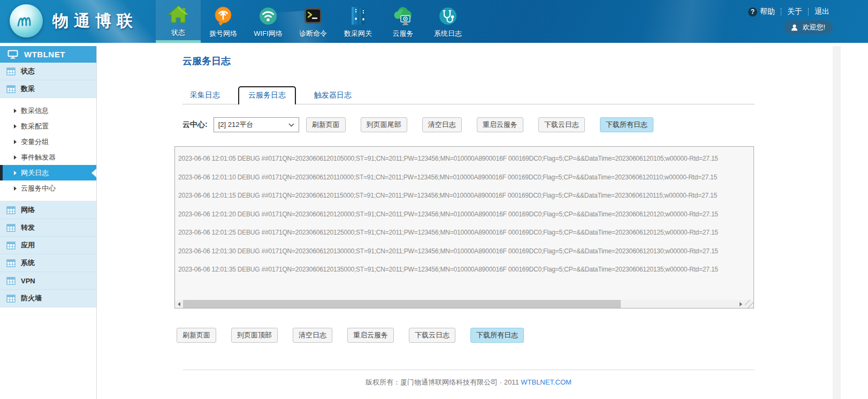 Image resolution: width=868 pixels, height=399 pixels. I want to click on nav-item-dial-network: 拨号网络, so click(223, 21).